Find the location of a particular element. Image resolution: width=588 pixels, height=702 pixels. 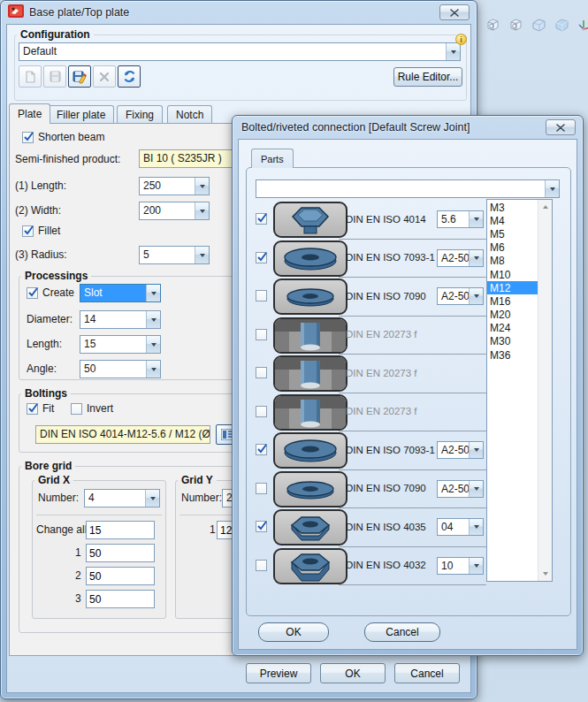

rule-editor-button: Rule Editor... is located at coordinates (428, 77).